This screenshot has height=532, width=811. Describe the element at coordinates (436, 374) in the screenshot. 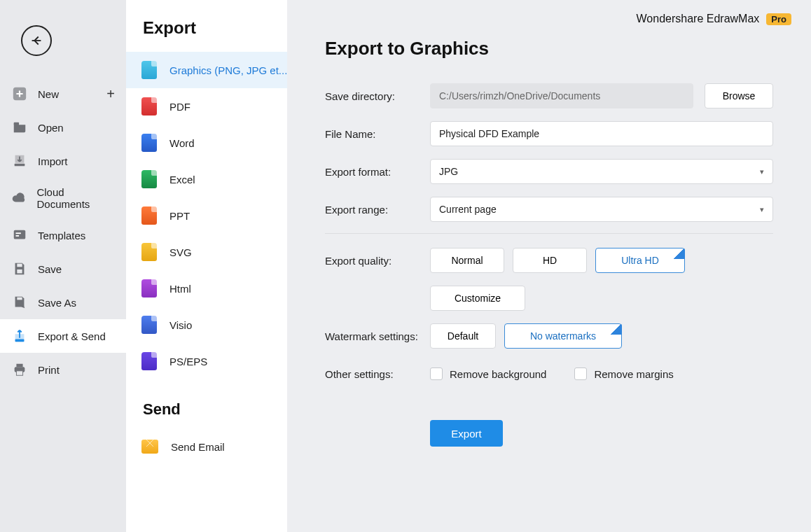

I see `remove-background-checkbox` at that location.